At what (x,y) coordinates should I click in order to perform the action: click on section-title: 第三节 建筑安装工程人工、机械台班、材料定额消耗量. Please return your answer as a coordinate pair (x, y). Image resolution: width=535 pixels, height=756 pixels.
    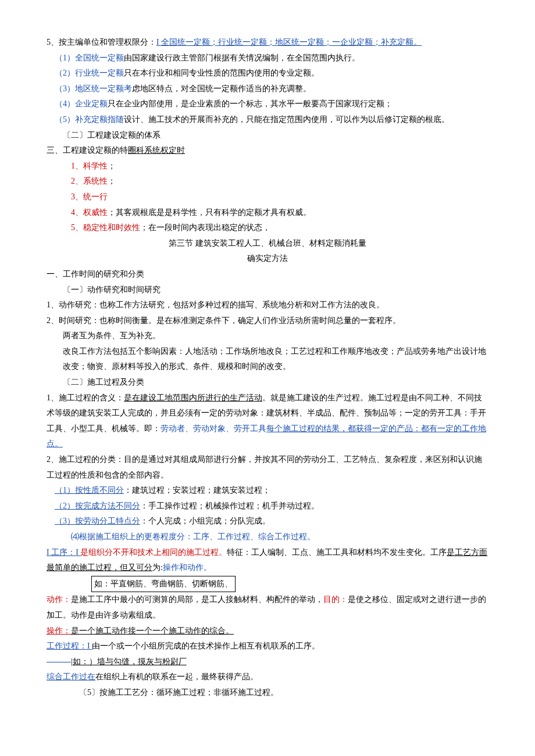
    Looking at the image, I should click on (268, 244).